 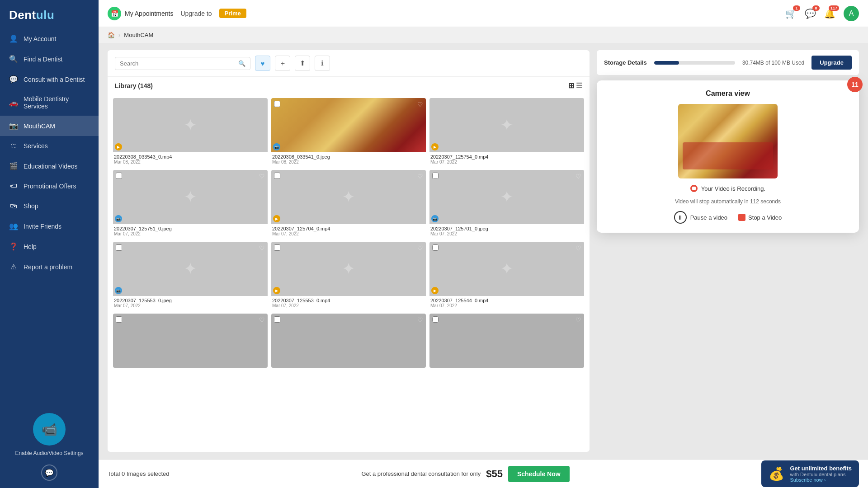 What do you see at coordinates (190, 276) in the screenshot?
I see `list-item: ♡ ✦ 📷 20220307_125553_0.jpeg Mar 07, 202…` at bounding box center [190, 276].